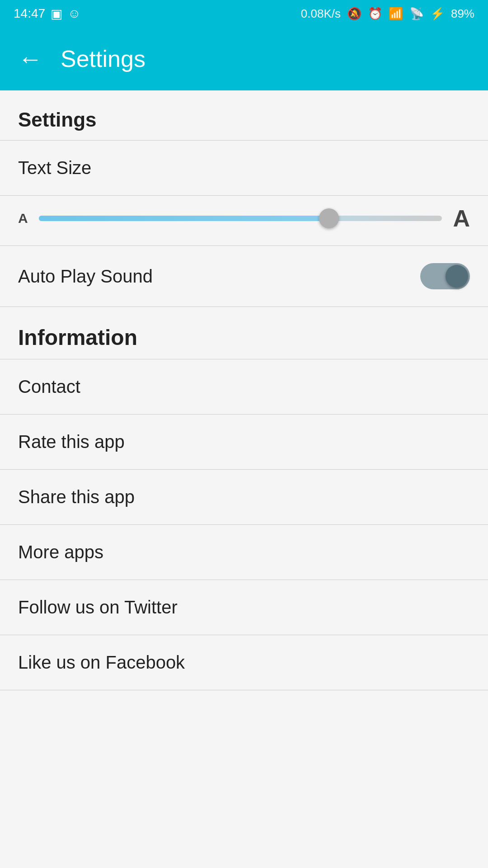 This screenshot has height=868, width=488. Describe the element at coordinates (74, 14) in the screenshot. I see `status-icon-2: ☺` at that location.